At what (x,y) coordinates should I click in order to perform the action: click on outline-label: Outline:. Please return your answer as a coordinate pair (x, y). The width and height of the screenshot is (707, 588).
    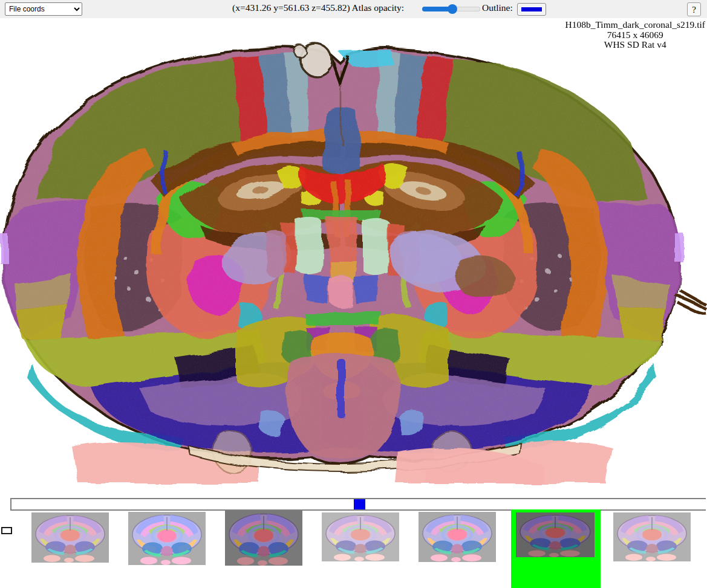
    Looking at the image, I should click on (497, 8).